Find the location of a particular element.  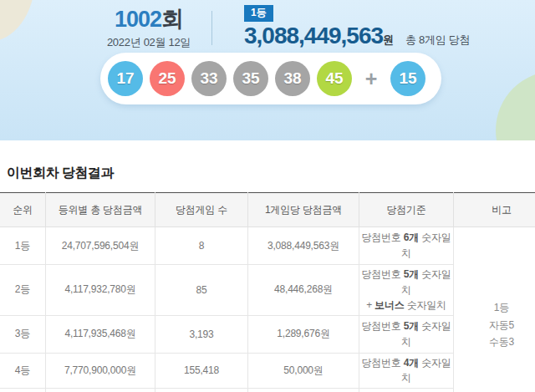

criteria-count: 4개 is located at coordinates (411, 363).